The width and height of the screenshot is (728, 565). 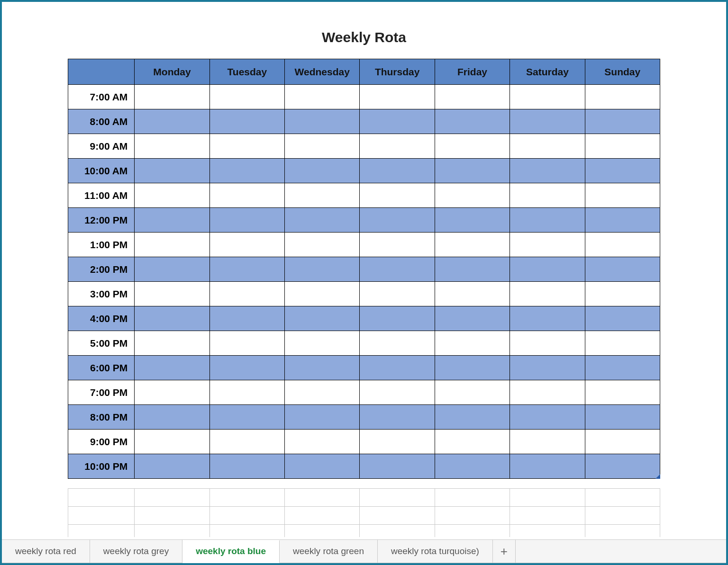 I want to click on sheet-tab-green: weekly rota green, so click(x=329, y=551).